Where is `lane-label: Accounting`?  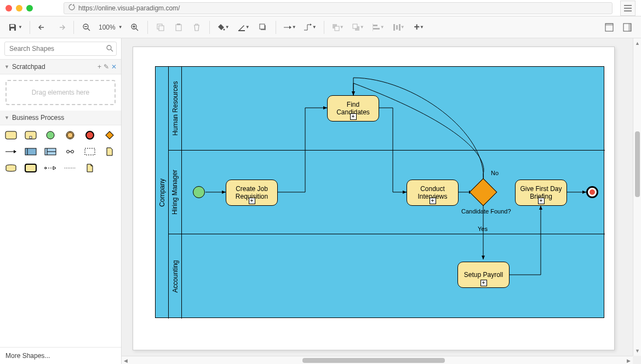
lane-label: Accounting is located at coordinates (175, 276).